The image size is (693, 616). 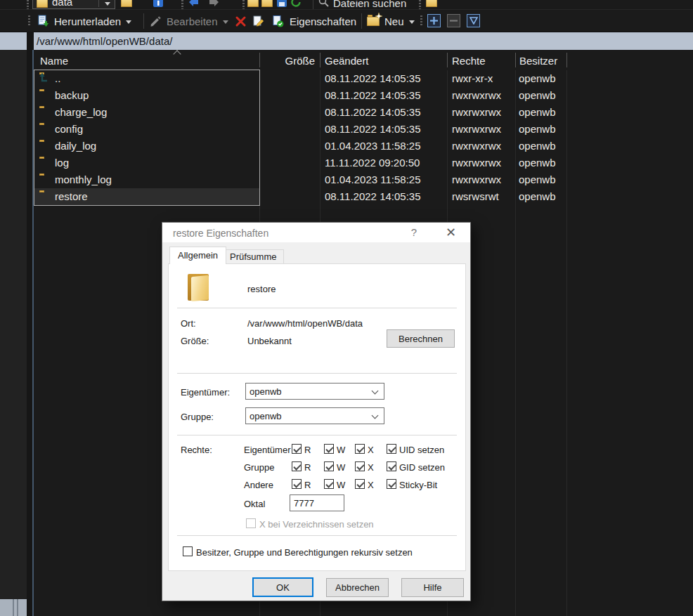 What do you see at coordinates (329, 449) in the screenshot?
I see `checkbox-owner-w` at bounding box center [329, 449].